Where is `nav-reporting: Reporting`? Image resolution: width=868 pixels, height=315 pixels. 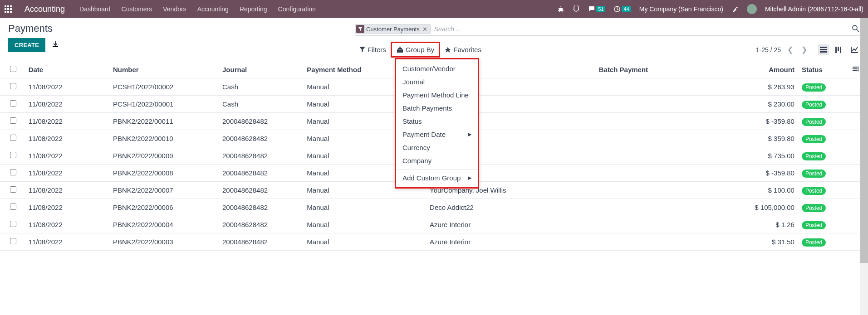 nav-reporting: Reporting is located at coordinates (253, 9).